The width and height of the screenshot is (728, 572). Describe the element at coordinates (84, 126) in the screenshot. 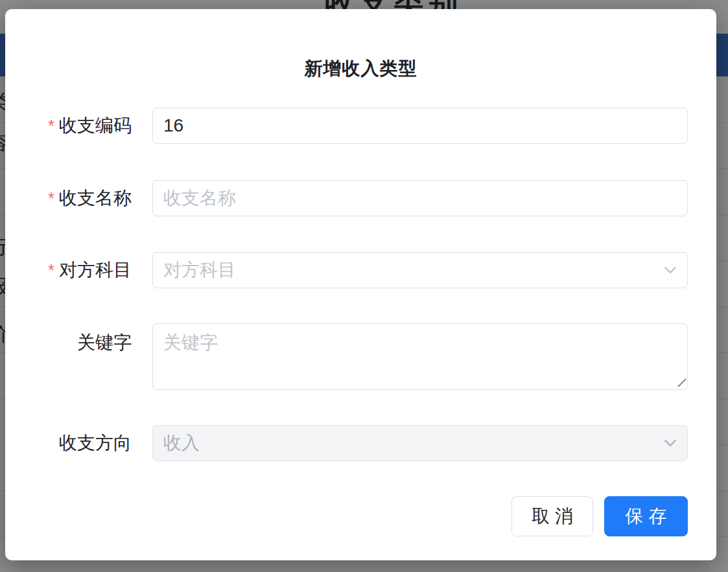

I see `code-label: * 收支编码` at that location.